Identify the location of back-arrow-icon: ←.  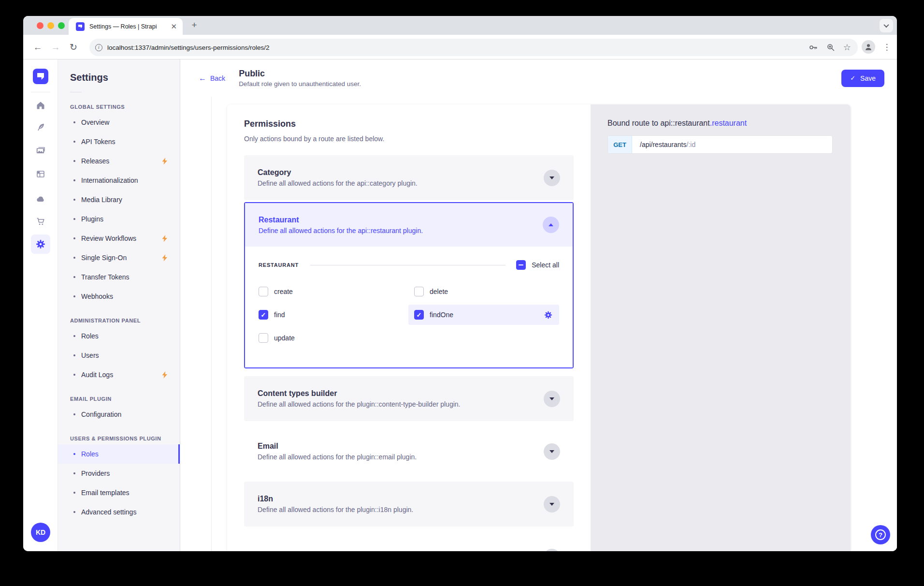
(202, 78).